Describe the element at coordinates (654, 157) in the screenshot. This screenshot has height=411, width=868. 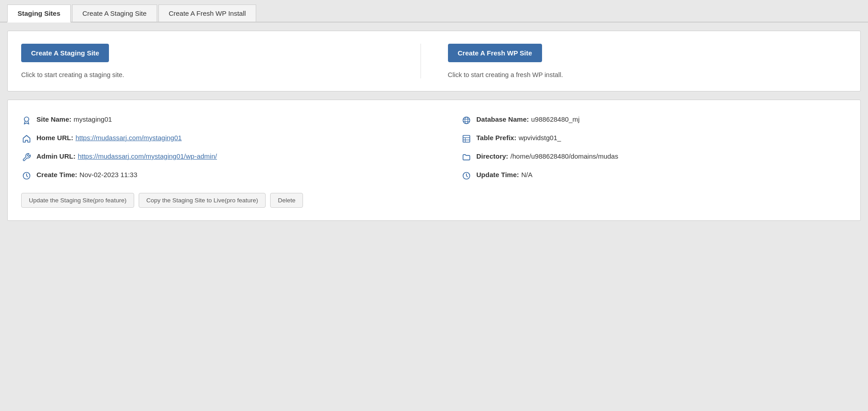
I see `directory-row: Directory: /home/u988628480/domains/muda…` at that location.